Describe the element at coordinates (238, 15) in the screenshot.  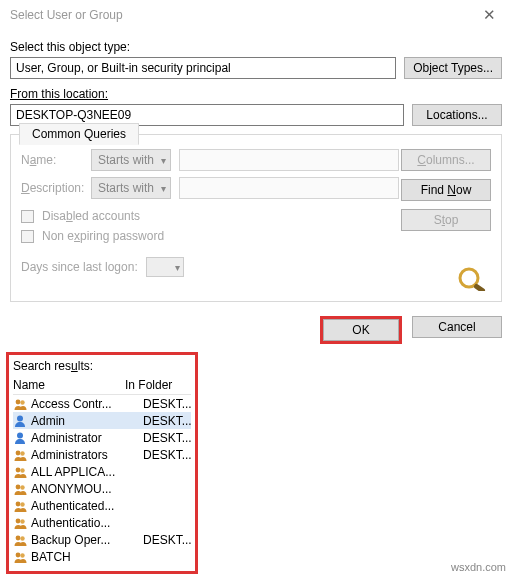
I see `window-title: Select User or Group` at that location.